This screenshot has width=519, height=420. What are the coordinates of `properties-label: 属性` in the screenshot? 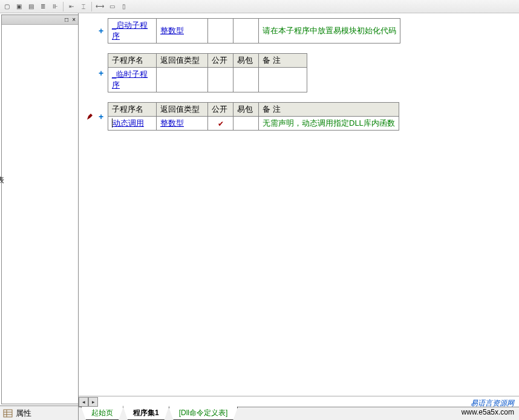 It's located at (24, 413).